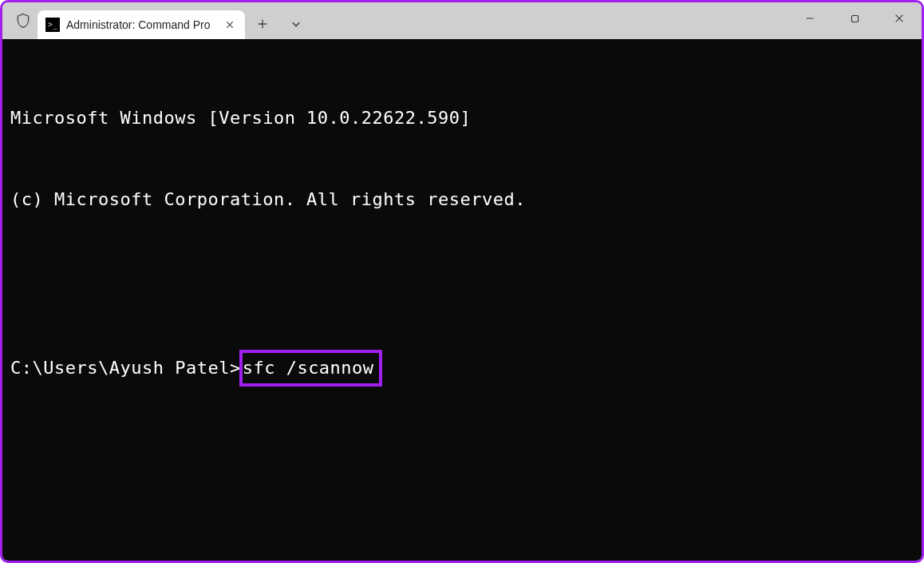 The width and height of the screenshot is (924, 563). What do you see at coordinates (230, 25) in the screenshot?
I see `close-tab-button` at bounding box center [230, 25].